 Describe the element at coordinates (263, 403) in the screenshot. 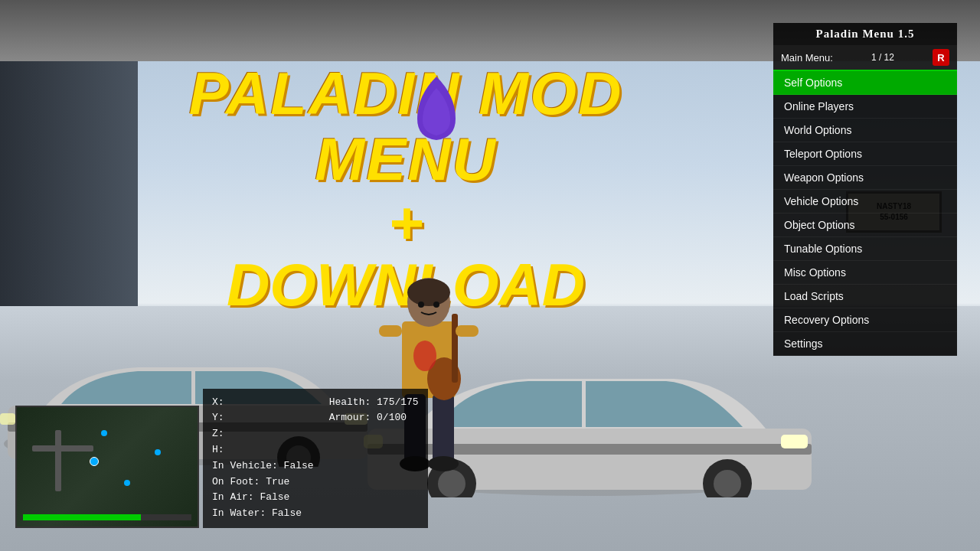

I see `hud-x: X:` at that location.